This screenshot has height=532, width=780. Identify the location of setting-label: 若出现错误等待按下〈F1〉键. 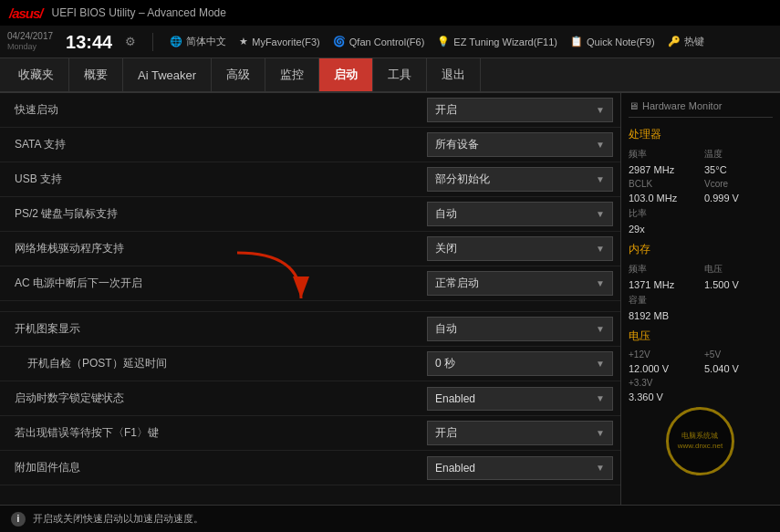
(210, 433).